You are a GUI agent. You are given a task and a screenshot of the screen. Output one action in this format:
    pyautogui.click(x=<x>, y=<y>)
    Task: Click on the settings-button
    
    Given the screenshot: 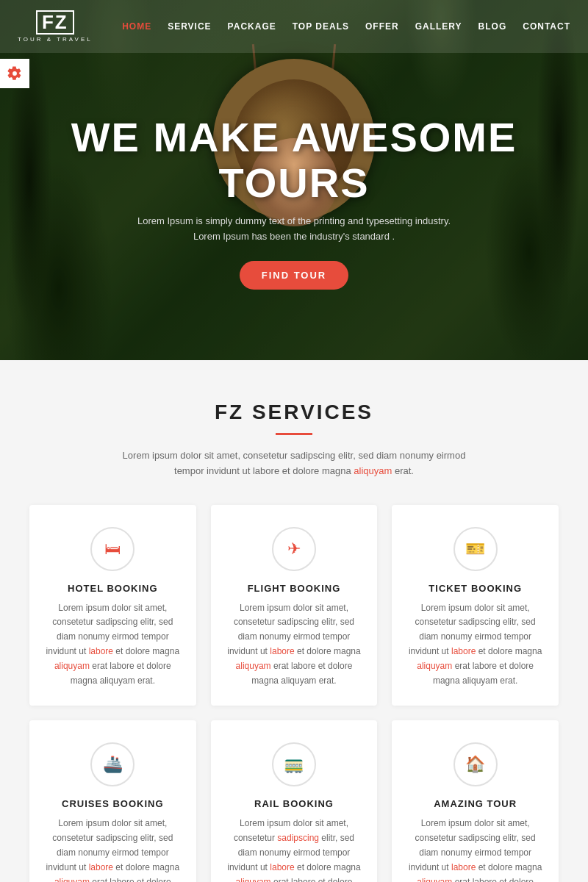 What is the action you would take?
    pyautogui.click(x=15, y=74)
    